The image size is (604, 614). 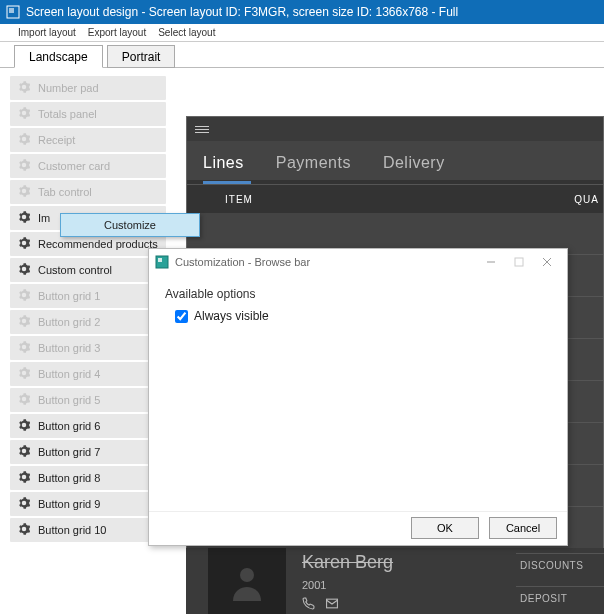 I want to click on palette-item-label: Number pad, so click(x=68, y=88).